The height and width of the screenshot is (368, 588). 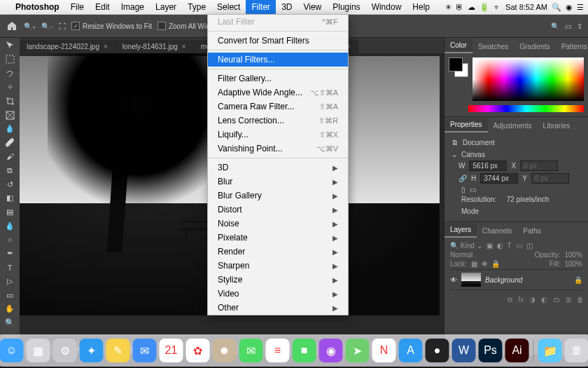 I want to click on tab-adjustments: Adjustments, so click(x=512, y=126).